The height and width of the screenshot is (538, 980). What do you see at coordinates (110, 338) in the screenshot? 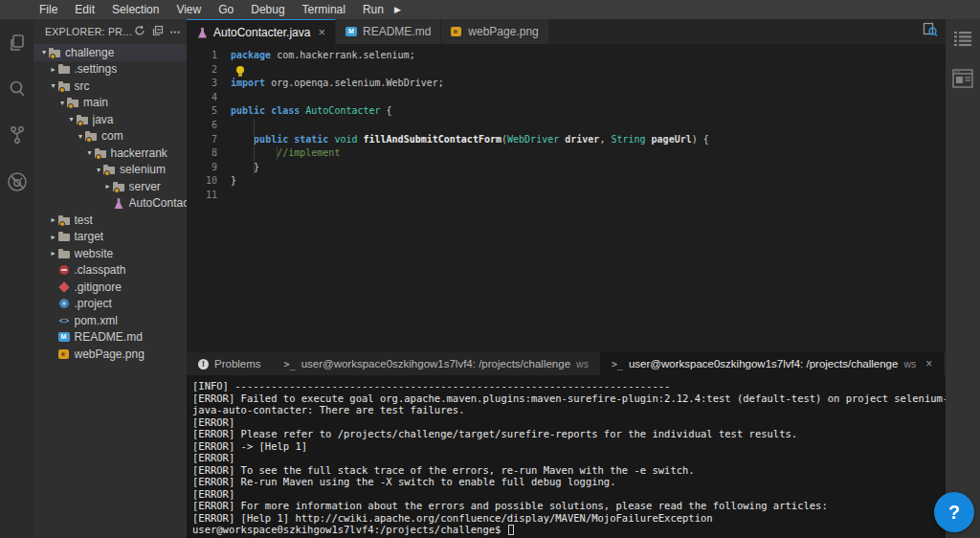
I see `tree-item-readme-md: README.md` at bounding box center [110, 338].